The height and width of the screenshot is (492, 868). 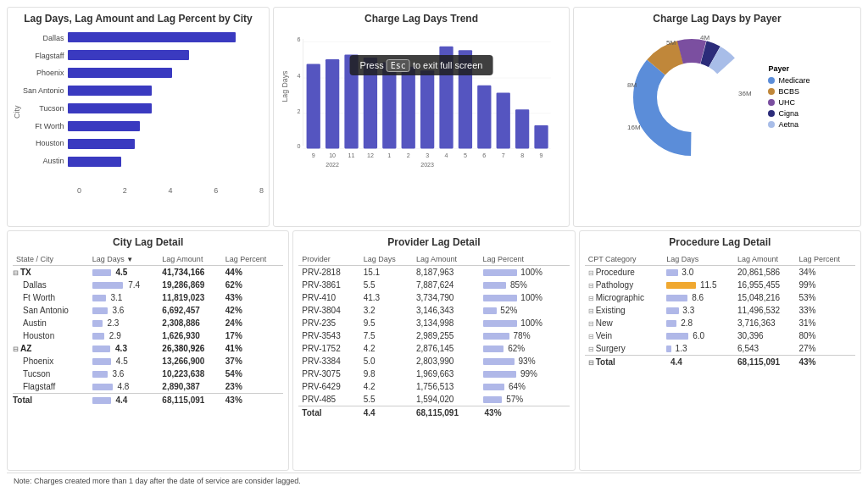 I want to click on esc-key: Esc, so click(x=398, y=66).